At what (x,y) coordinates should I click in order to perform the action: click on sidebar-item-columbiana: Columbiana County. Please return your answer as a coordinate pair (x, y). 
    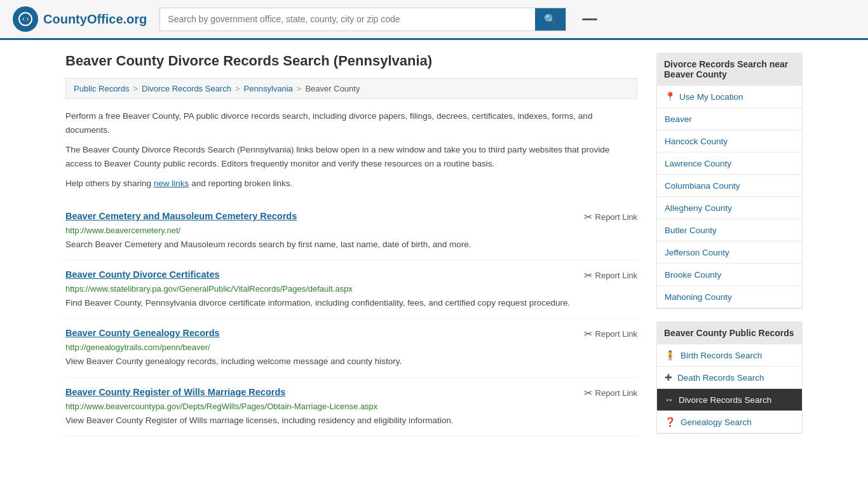
    Looking at the image, I should click on (729, 186).